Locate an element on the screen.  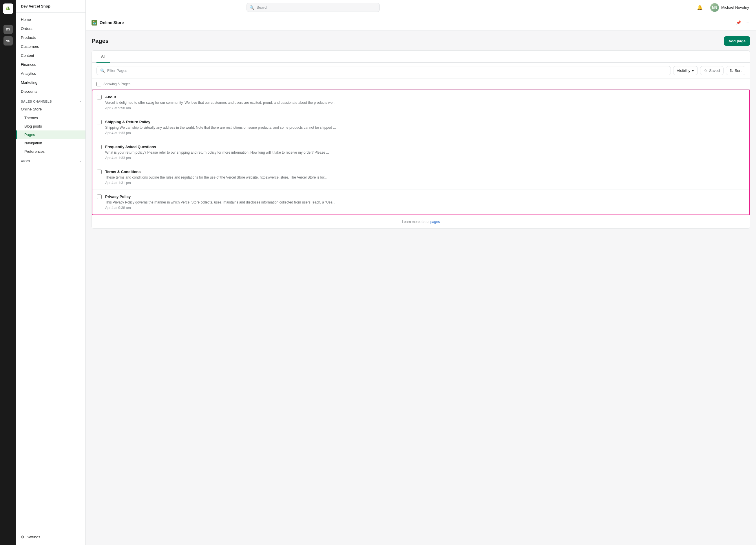
page-desc-terms: These terms and conditions outline the r… is located at coordinates (425, 177).